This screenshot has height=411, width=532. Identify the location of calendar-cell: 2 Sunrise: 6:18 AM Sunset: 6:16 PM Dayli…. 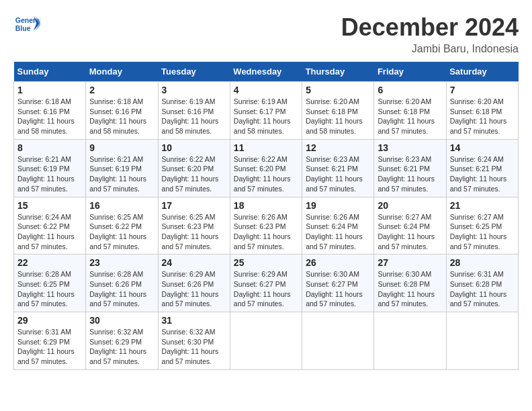
(122, 111).